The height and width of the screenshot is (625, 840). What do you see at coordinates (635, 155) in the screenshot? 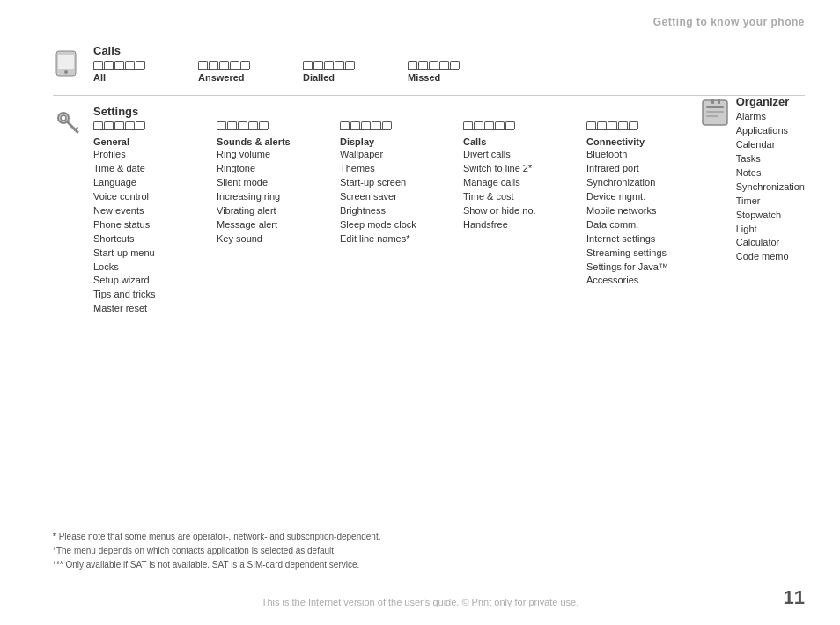
I see `settings-item-4-0: Bluetooth` at bounding box center [635, 155].